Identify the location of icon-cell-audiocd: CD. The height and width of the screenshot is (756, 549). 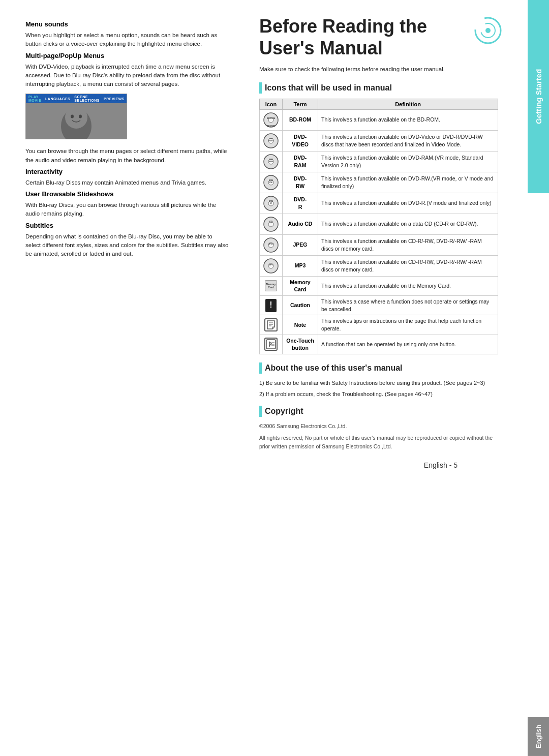
(271, 224).